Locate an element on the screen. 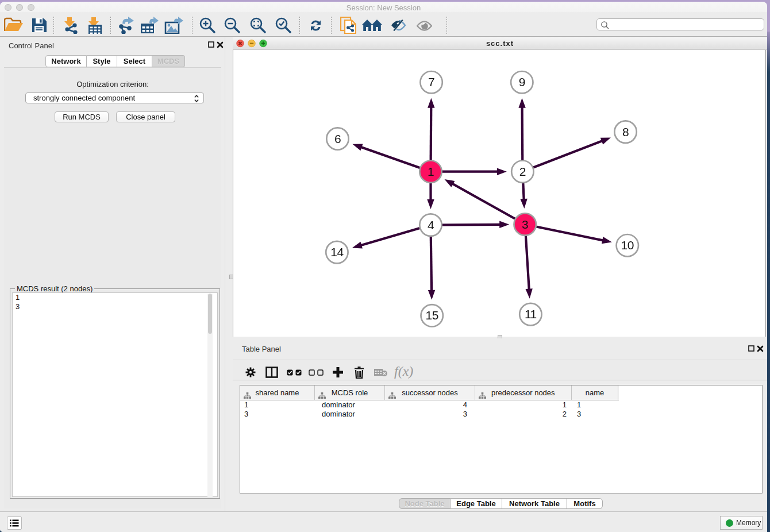 The image size is (770, 532). svg-text: 14 is located at coordinates (337, 252).